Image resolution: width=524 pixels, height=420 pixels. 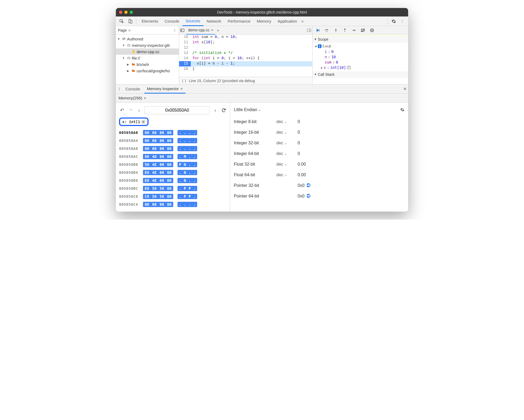 I want to click on memory-row: 005050A400000000...., so click(x=173, y=141).